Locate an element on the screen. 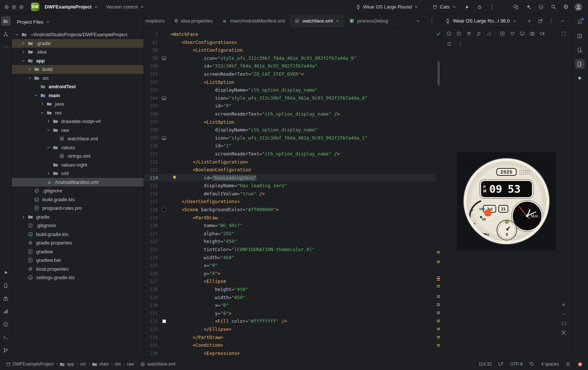 The width and height of the screenshot is (588, 370). code-line-118: 118 <Scene backgroundColor="#ff000000"> is located at coordinates (290, 210).